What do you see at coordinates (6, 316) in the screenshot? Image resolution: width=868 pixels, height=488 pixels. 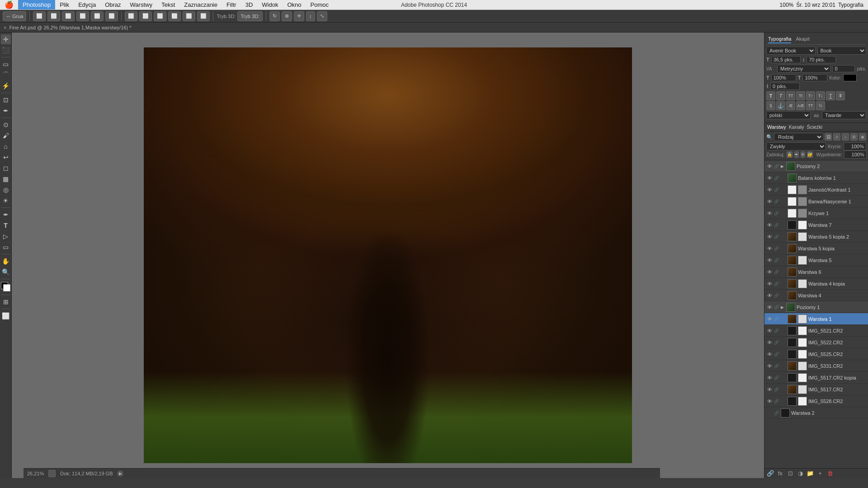 I see `screen-mode: ⬜` at bounding box center [6, 316].